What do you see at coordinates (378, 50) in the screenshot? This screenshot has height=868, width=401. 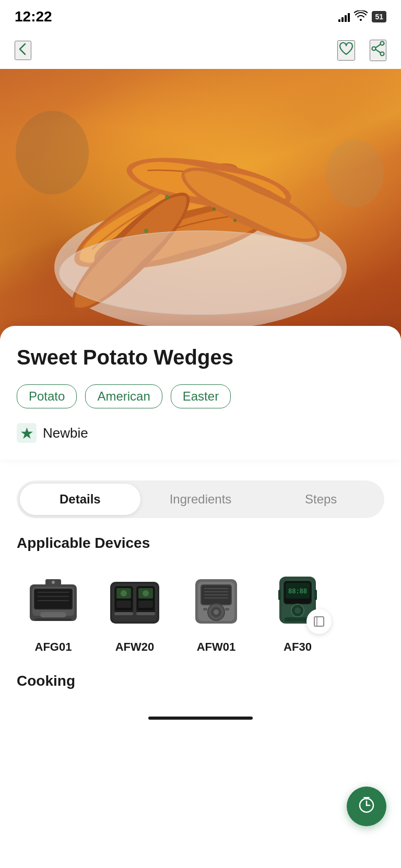 I see `share-button` at bounding box center [378, 50].